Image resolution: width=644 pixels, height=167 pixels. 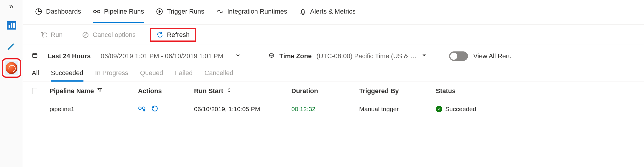 What do you see at coordinates (12, 47) in the screenshot?
I see `pencil-icon` at bounding box center [12, 47].